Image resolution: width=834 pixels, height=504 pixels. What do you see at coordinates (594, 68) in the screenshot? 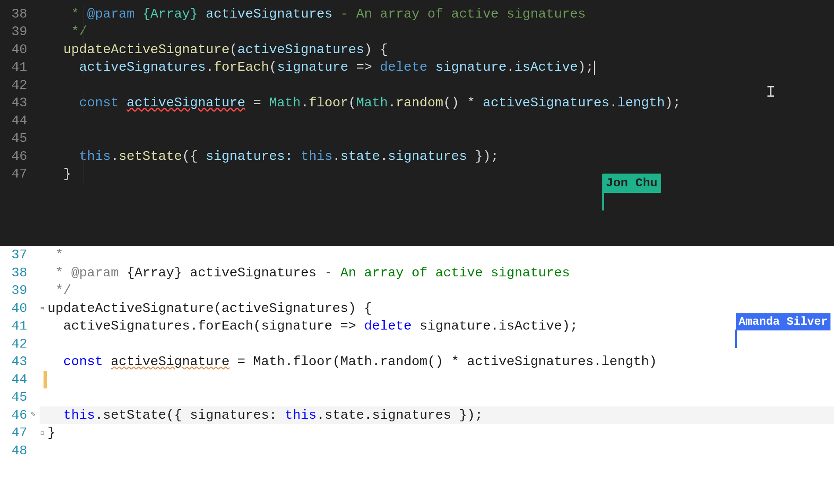
I see `text-cursor` at bounding box center [594, 68].